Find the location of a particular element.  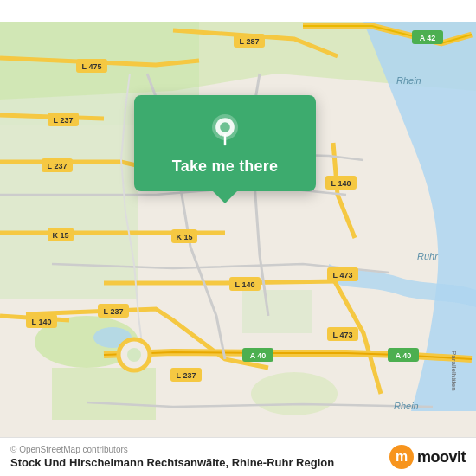

location-pin-icon is located at coordinates (225, 132).